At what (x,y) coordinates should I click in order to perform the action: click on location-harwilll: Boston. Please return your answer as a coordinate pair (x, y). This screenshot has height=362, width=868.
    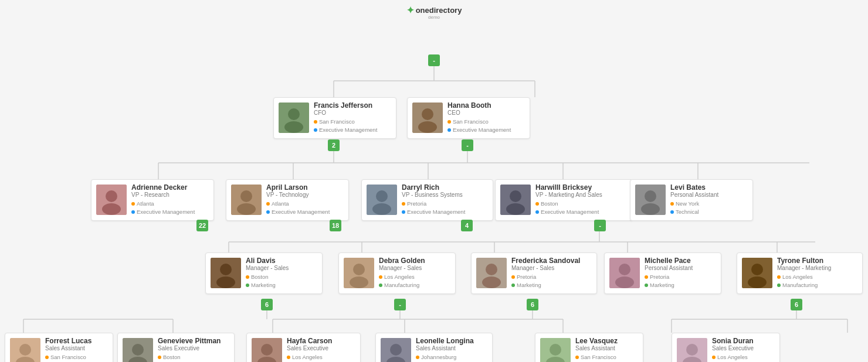
    Looking at the image, I should click on (569, 204).